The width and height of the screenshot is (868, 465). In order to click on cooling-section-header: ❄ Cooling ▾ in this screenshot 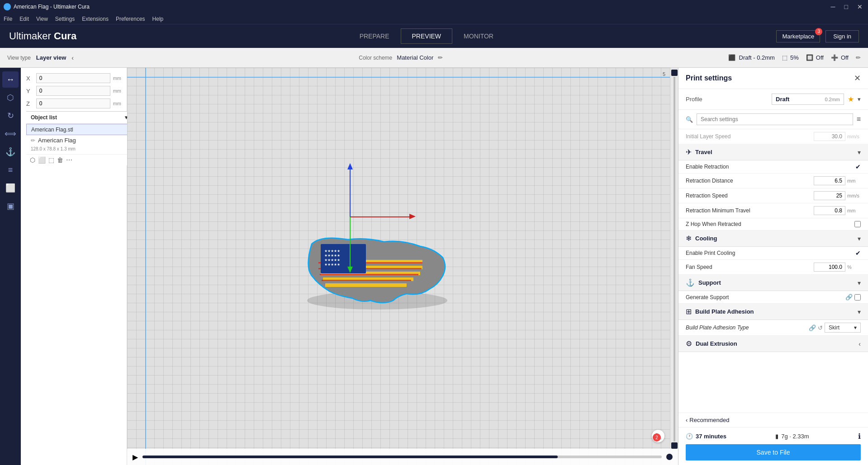, I will do `click(773, 239)`.